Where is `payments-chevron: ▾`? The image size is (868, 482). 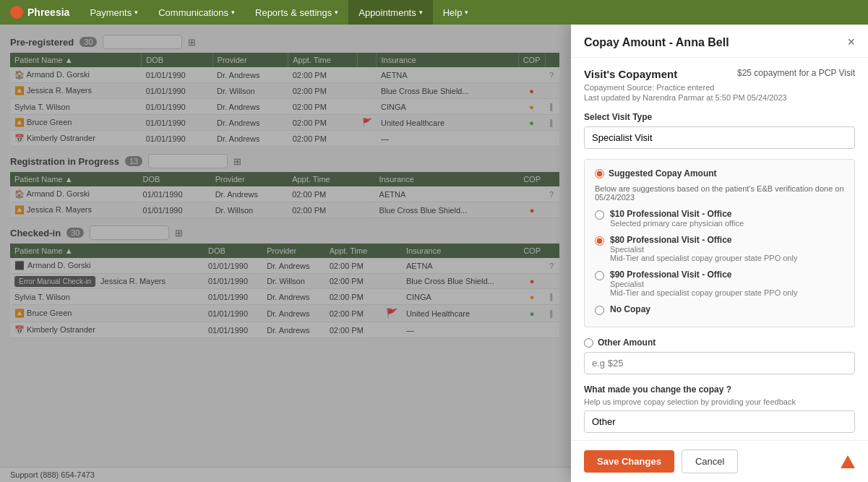 payments-chevron: ▾ is located at coordinates (136, 12).